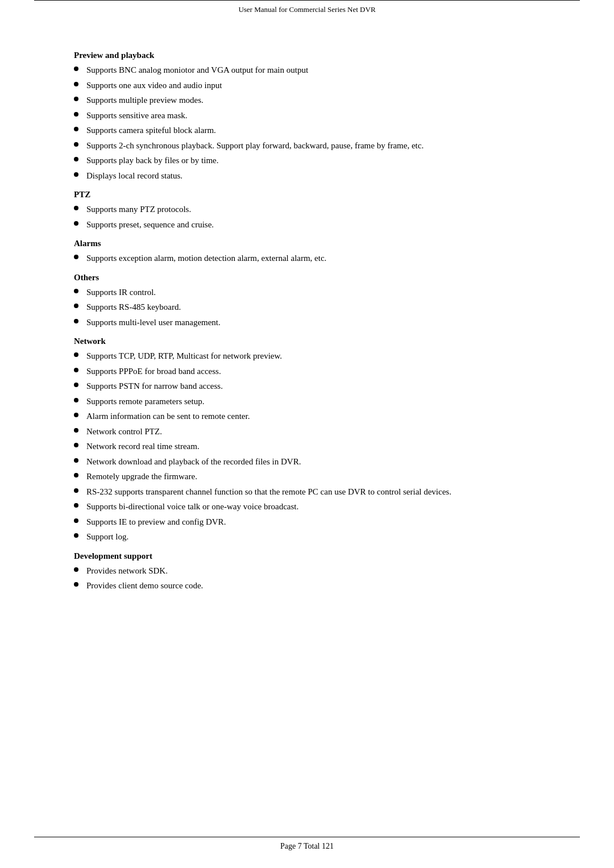 Image resolution: width=614 pixels, height=868 pixels. I want to click on list-item-text: RS-232 supports transparent channel func…, so click(313, 492).